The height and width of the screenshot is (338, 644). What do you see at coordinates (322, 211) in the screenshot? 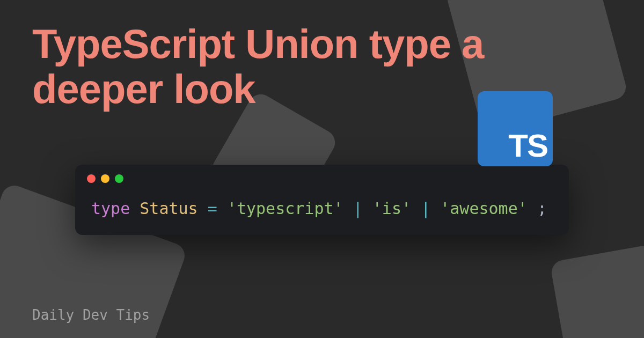
I see `code-line: type Status = 'typescript' | 'is' | 'awe…` at bounding box center [322, 211].